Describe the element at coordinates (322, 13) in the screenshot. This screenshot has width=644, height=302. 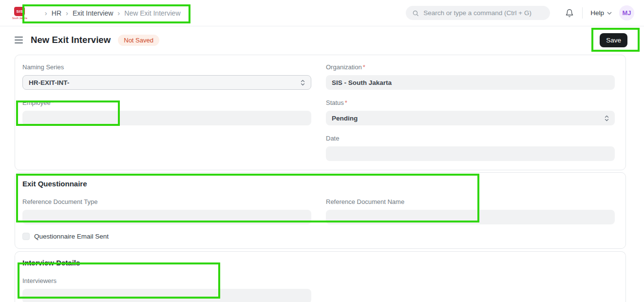
I see `navbar: SIS South Jakarta › HR › Exit Interview …` at that location.